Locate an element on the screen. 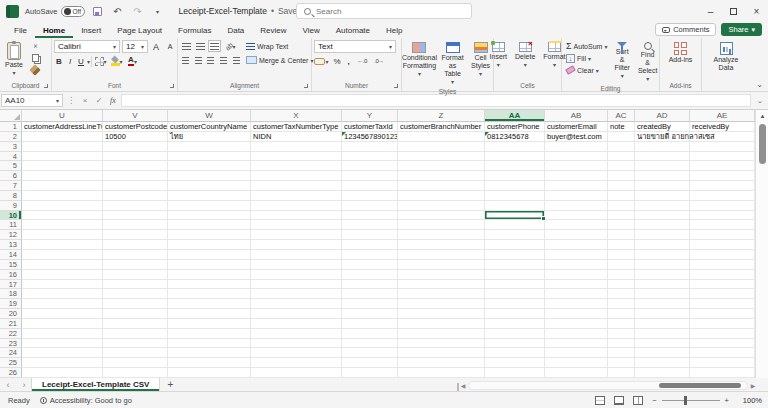 This screenshot has height=408, width=768. cell-AD15 is located at coordinates (662, 265).